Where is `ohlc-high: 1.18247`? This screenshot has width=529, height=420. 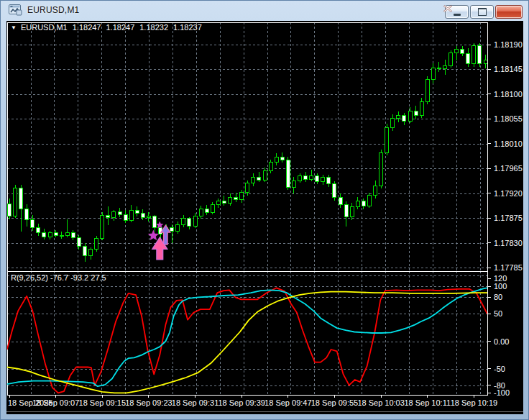
ohlc-high: 1.18247 is located at coordinates (120, 27).